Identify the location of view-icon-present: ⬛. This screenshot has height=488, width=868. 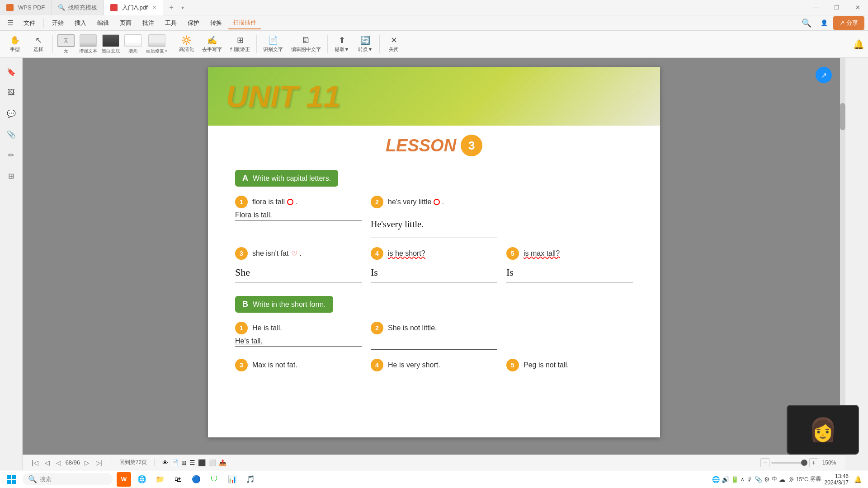
(202, 463).